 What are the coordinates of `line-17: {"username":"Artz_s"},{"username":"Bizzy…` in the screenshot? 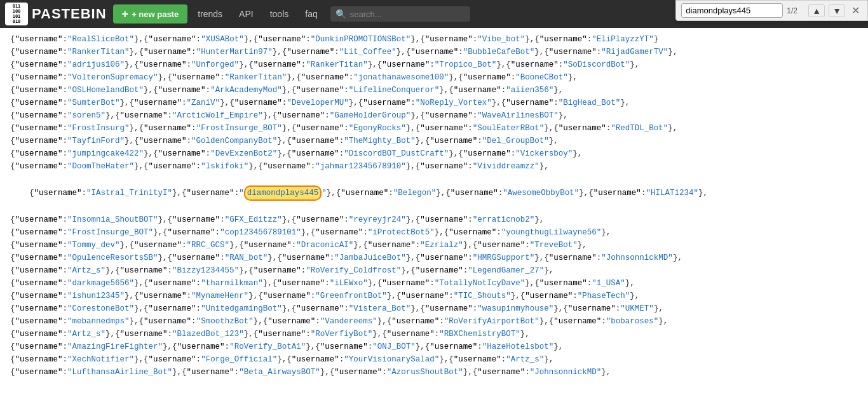 It's located at (434, 271).